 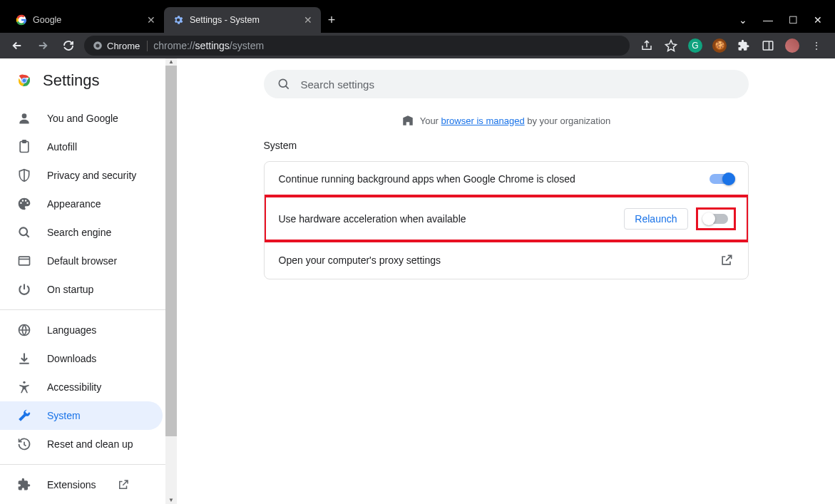 What do you see at coordinates (171, 281) in the screenshot?
I see `sidebar-scrollbar: ▲ ▼` at bounding box center [171, 281].